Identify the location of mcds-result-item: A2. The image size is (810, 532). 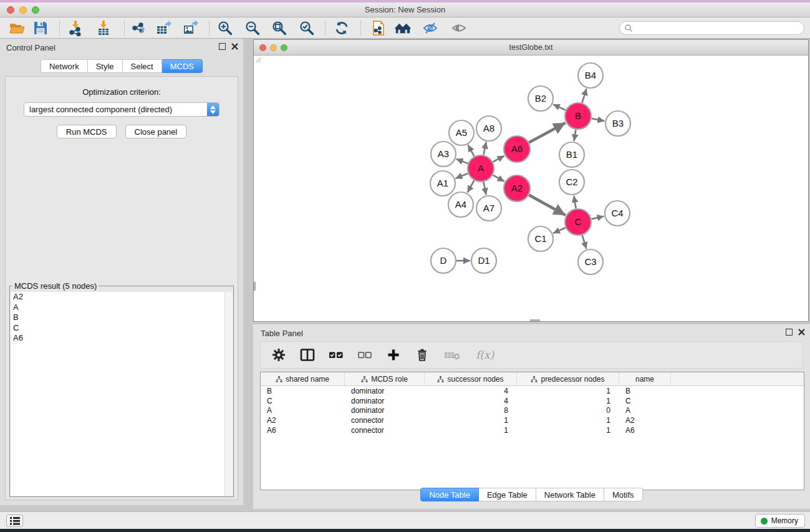
(122, 297).